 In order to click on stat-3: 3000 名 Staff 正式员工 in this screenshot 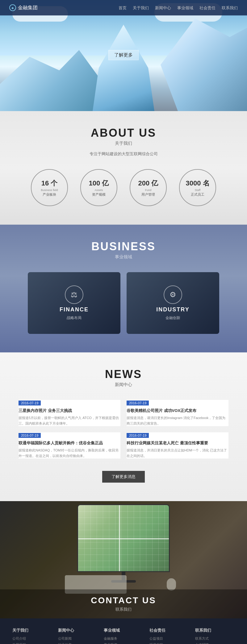, I will do `click(198, 188)`.